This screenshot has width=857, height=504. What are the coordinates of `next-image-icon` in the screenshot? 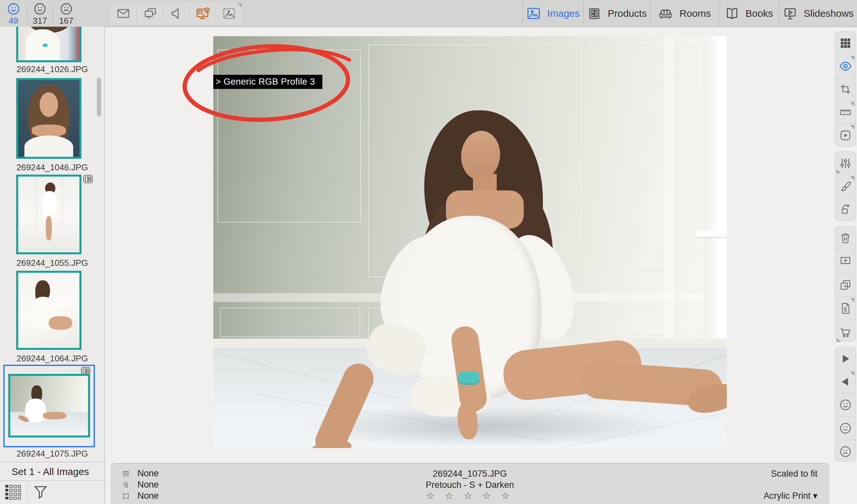 It's located at (845, 359).